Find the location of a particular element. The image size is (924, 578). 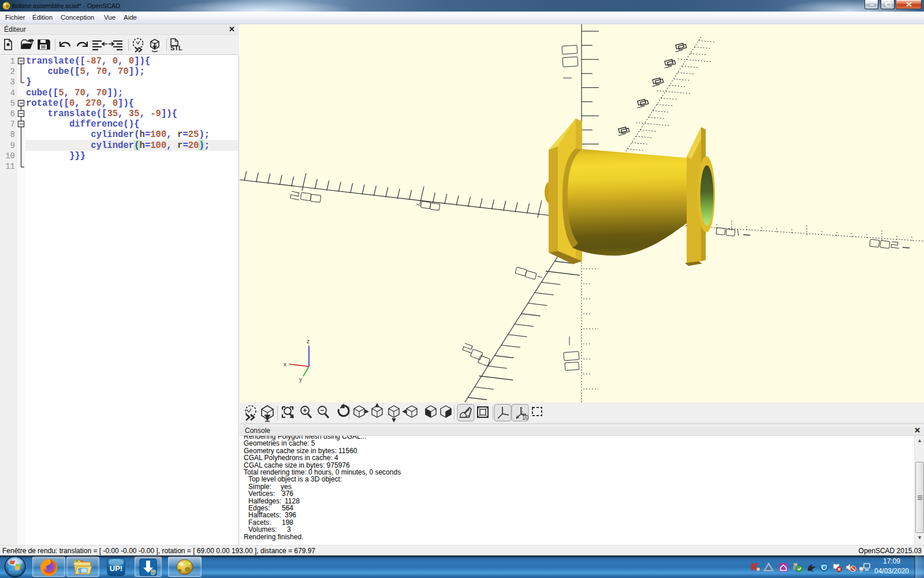

svg-text: z is located at coordinates (308, 341).